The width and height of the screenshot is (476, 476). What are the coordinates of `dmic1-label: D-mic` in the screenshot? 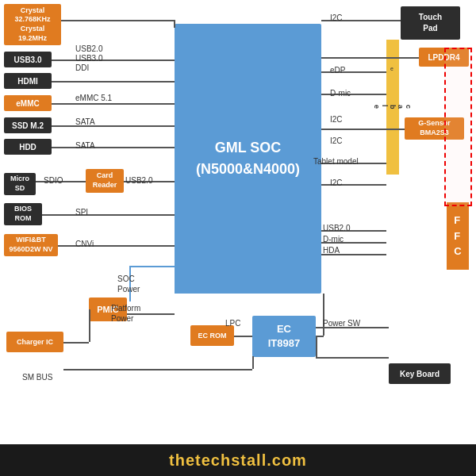 It's located at (340, 94).